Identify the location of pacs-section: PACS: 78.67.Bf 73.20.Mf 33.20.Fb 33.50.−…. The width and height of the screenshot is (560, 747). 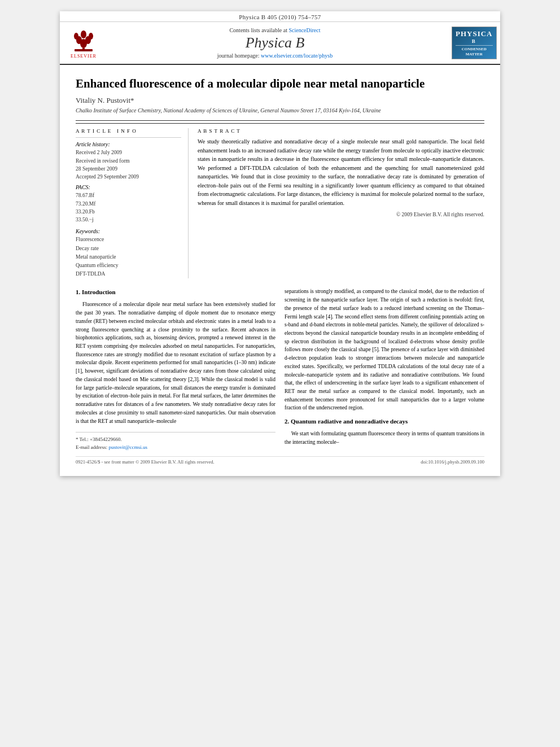
(129, 204).